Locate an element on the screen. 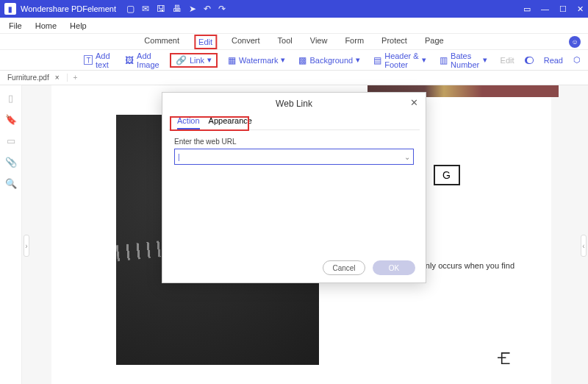 Image resolution: width=588 pixels, height=384 pixels. document-tab: Furniture.pdf × is located at coordinates (34, 78).